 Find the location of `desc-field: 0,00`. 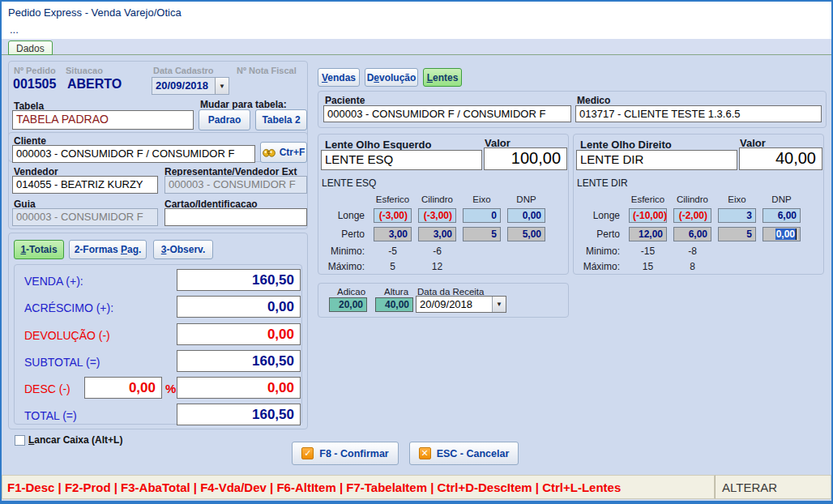

desc-field: 0,00 is located at coordinates (238, 387).